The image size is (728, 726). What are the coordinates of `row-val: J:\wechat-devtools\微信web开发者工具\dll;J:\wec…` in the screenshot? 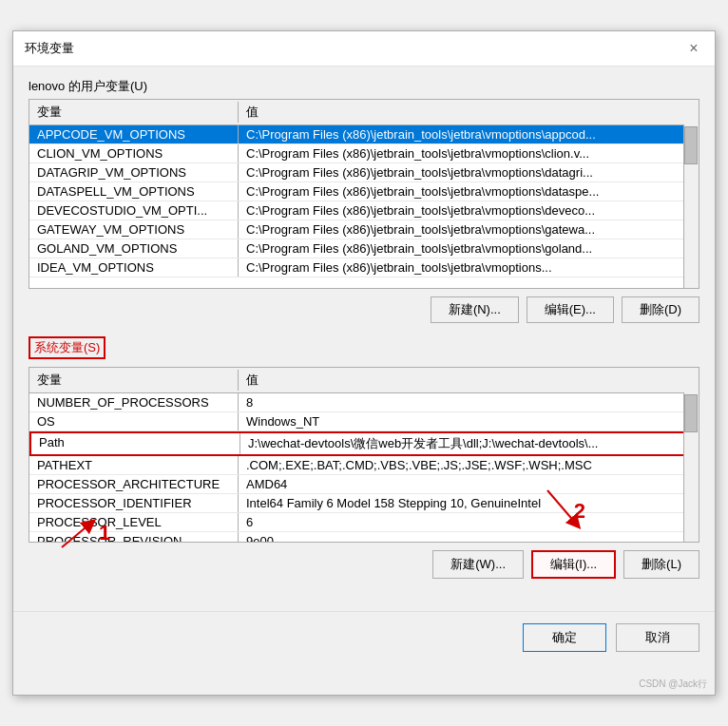 It's located at (469, 444).